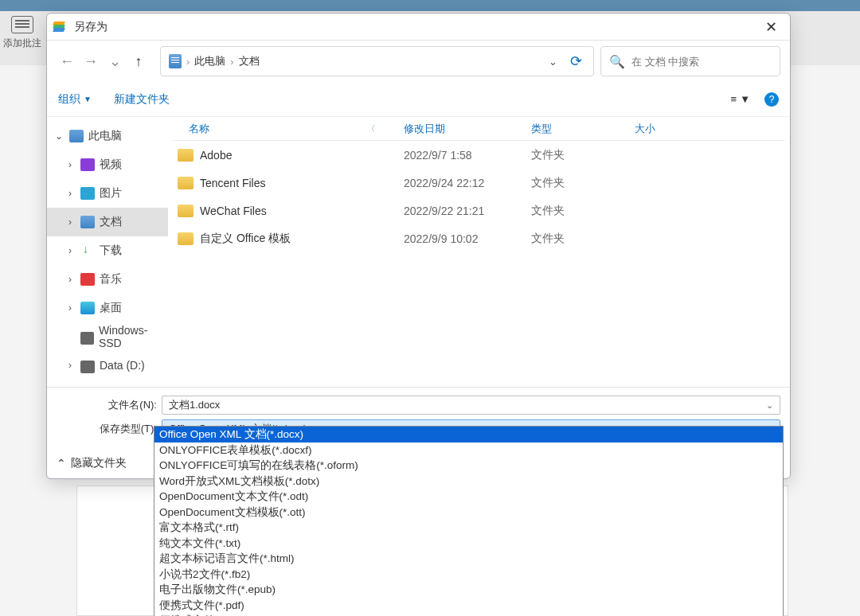  What do you see at coordinates (467, 183) in the screenshot?
I see `file-date: 2022/9/24 22:12` at bounding box center [467, 183].